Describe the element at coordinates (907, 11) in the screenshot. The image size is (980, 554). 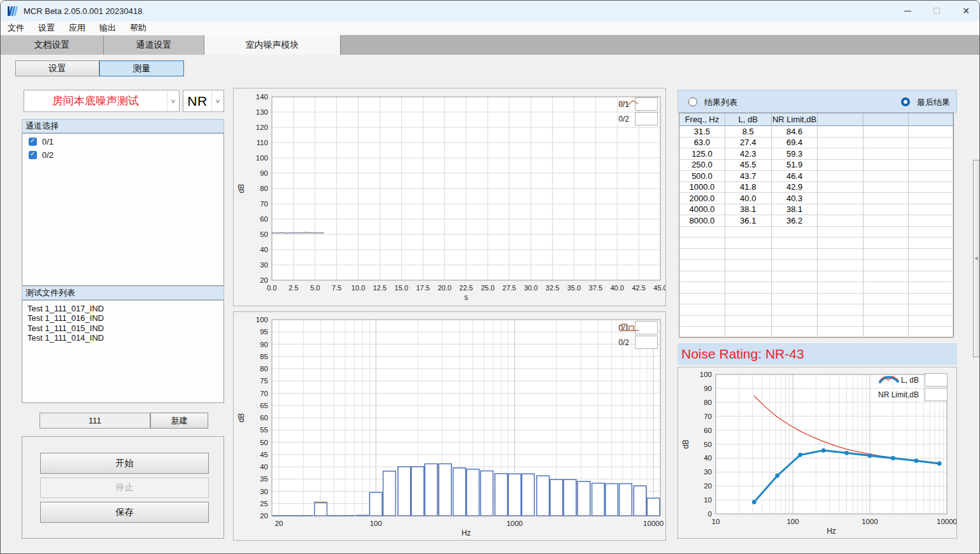
I see `minimize-button` at that location.